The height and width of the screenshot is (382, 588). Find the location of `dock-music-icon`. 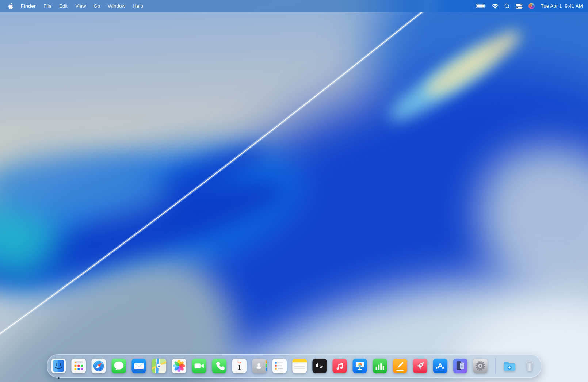

dock-music-icon is located at coordinates (340, 366).